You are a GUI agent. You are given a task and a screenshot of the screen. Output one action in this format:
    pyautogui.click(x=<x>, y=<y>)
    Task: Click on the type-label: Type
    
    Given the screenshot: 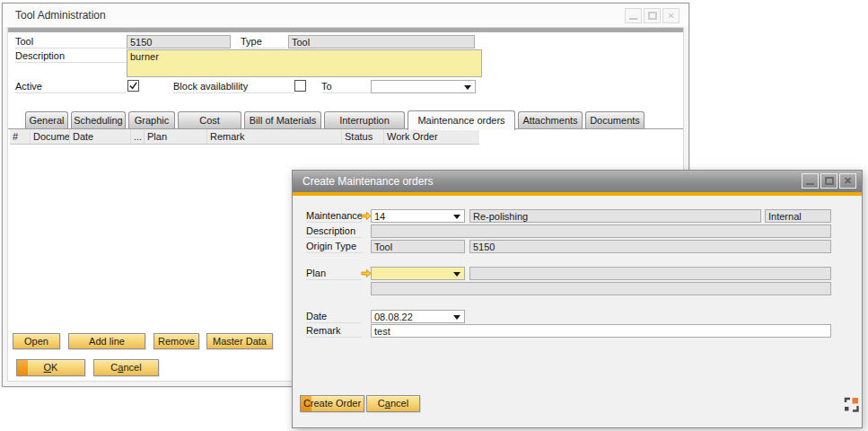 What is the action you would take?
    pyautogui.click(x=264, y=42)
    